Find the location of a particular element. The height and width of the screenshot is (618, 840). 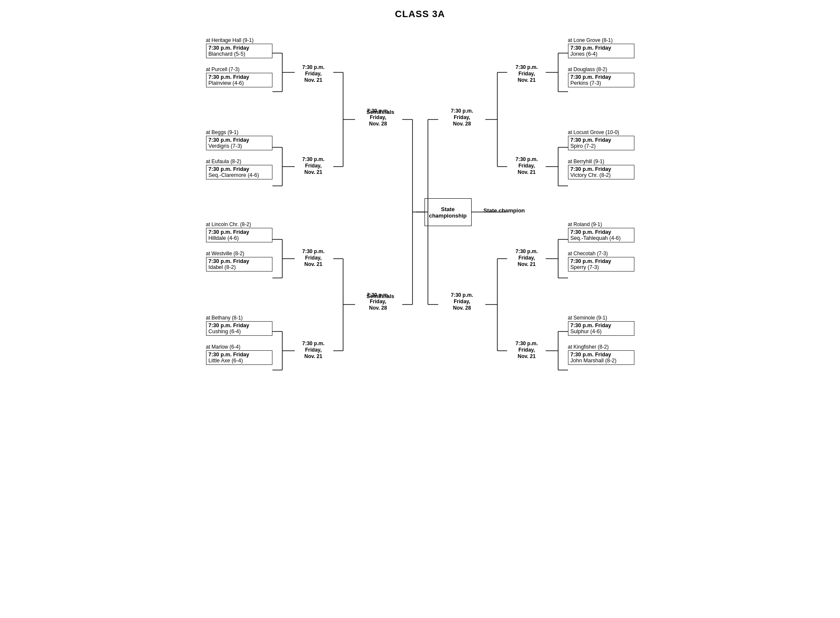

left-g2-m1-header: at Beggs (9-1) is located at coordinates (239, 132).